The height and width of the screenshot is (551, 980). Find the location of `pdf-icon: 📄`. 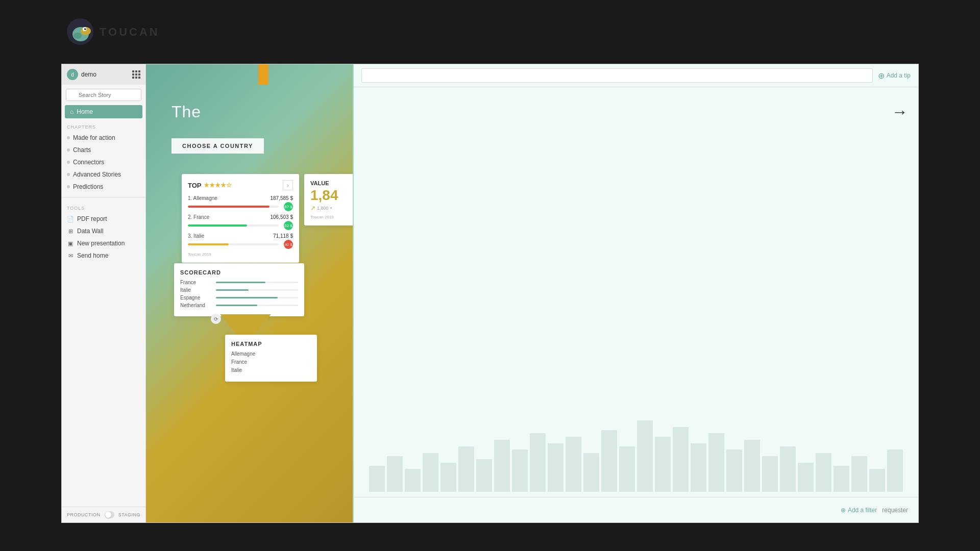

pdf-icon: 📄 is located at coordinates (70, 219).